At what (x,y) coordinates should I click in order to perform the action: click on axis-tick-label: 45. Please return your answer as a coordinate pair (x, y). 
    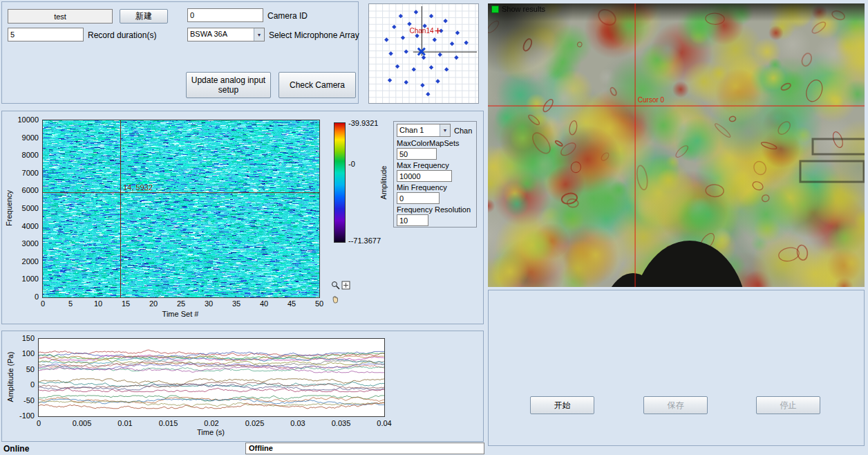
    Looking at the image, I should click on (292, 304).